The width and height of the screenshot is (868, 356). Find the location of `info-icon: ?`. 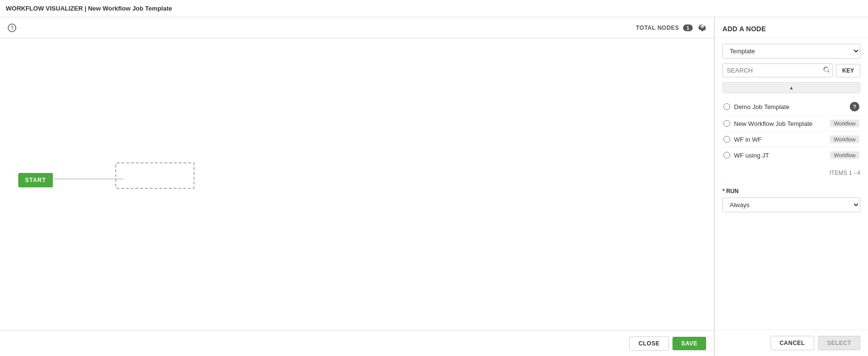

info-icon: ? is located at coordinates (12, 28).